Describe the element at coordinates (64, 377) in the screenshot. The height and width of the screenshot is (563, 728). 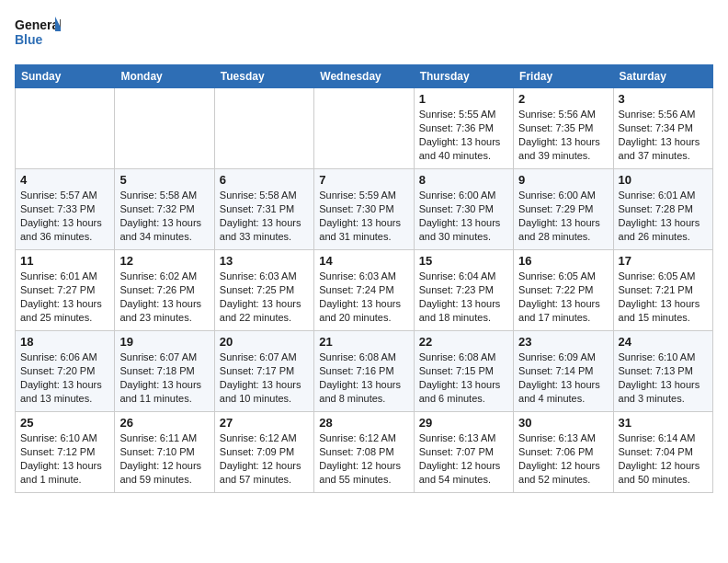
I see `day-info: Sunrise: 6:06 AMSunset: 7:20 PMDaylight:…` at that location.